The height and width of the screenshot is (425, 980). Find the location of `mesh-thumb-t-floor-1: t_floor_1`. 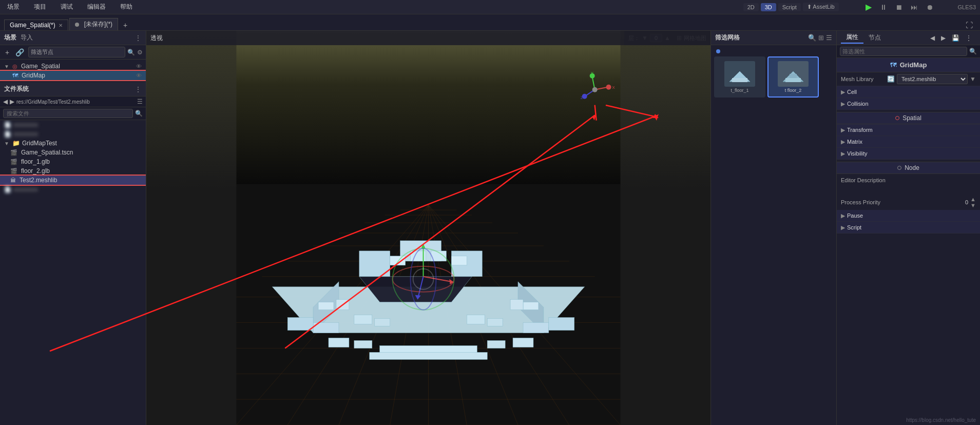

mesh-thumb-t-floor-1: t_floor_1 is located at coordinates (740, 77).